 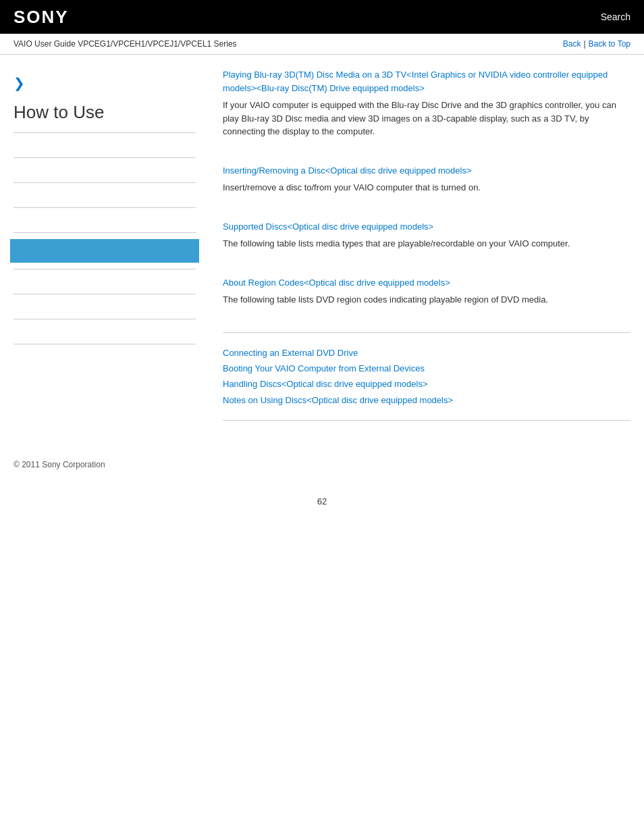 What do you see at coordinates (59, 465) in the screenshot?
I see `copyright-text: © 2011 Sony Corporation` at bounding box center [59, 465].